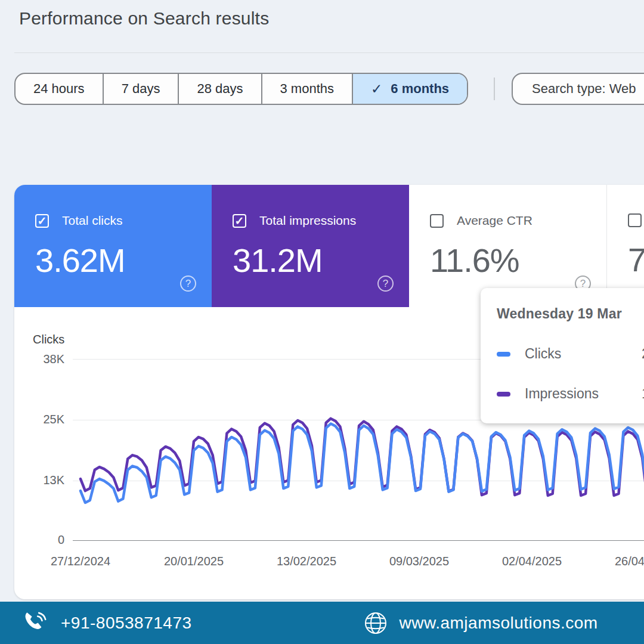  What do you see at coordinates (219, 89) in the screenshot?
I see `tab-label: 28 days` at bounding box center [219, 89].